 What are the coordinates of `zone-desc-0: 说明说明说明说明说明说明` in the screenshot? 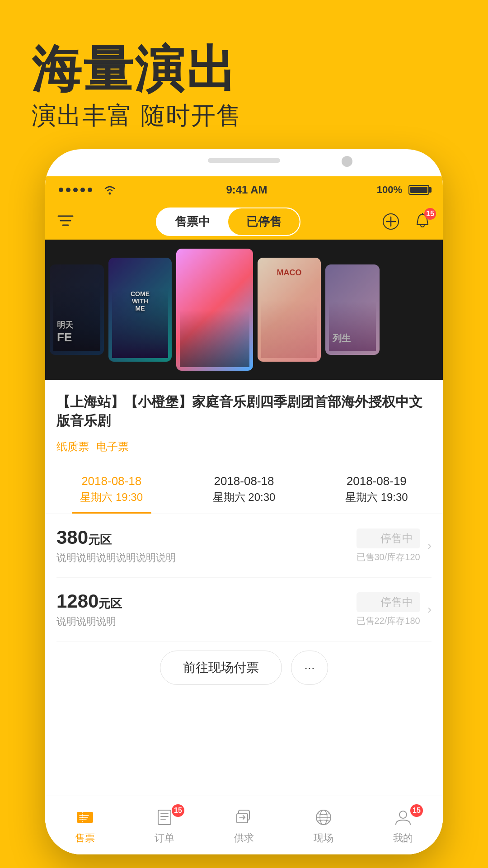 It's located at (116, 558).